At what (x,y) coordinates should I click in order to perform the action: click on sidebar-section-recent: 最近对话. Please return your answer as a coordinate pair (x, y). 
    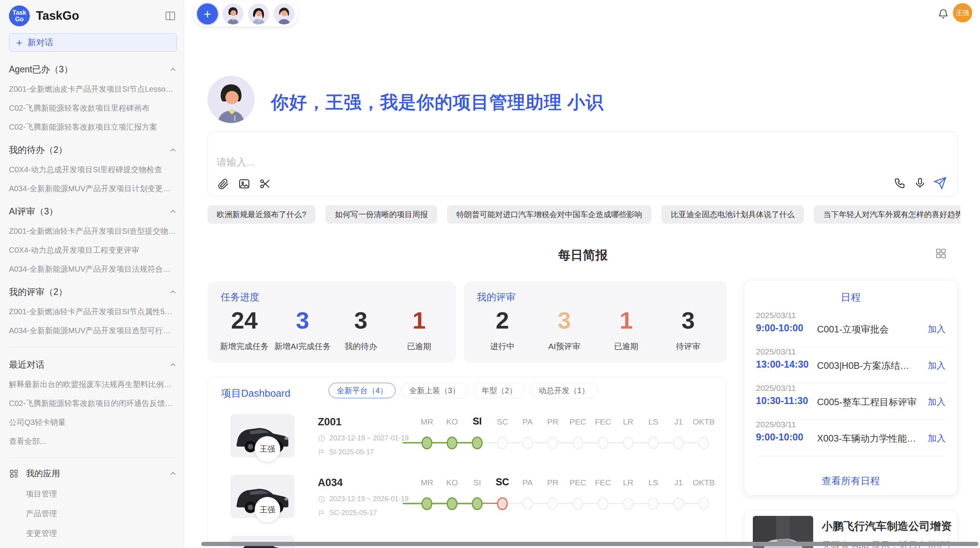
    Looking at the image, I should click on (93, 365).